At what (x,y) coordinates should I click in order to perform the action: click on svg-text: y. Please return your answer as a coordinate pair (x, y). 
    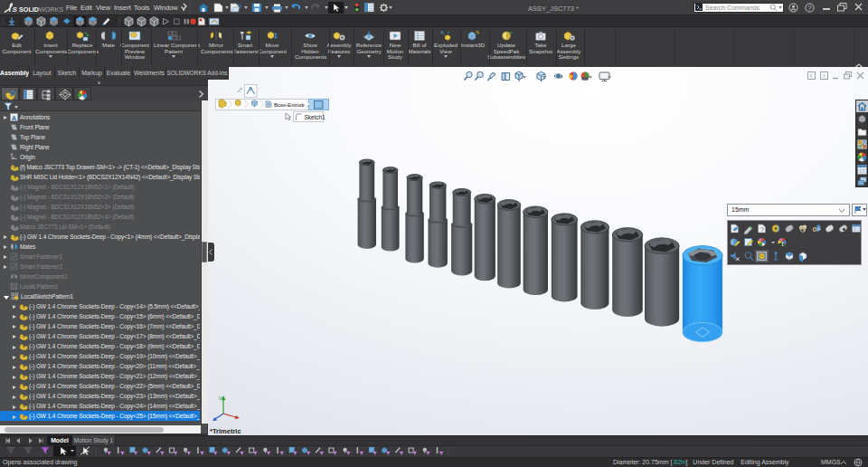
    Looking at the image, I should click on (221, 397).